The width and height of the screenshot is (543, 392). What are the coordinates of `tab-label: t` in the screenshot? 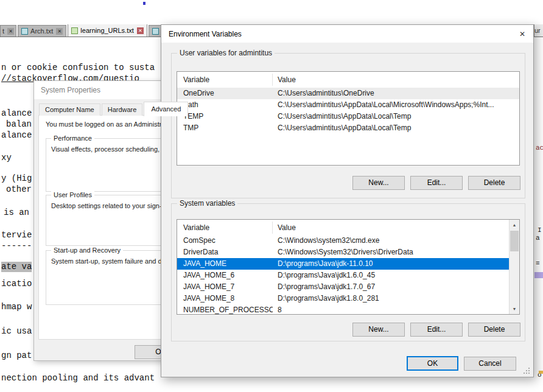 It's located at (4, 31).